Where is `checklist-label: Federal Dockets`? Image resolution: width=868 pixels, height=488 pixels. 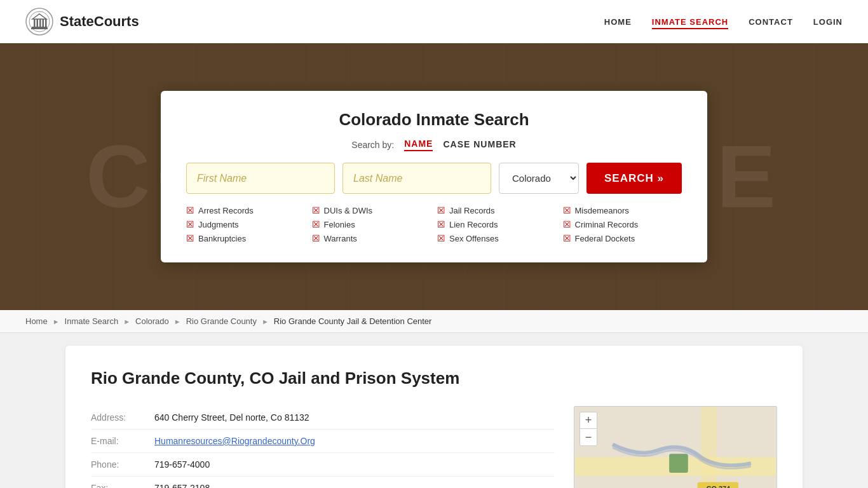 checklist-label: Federal Dockets is located at coordinates (605, 239).